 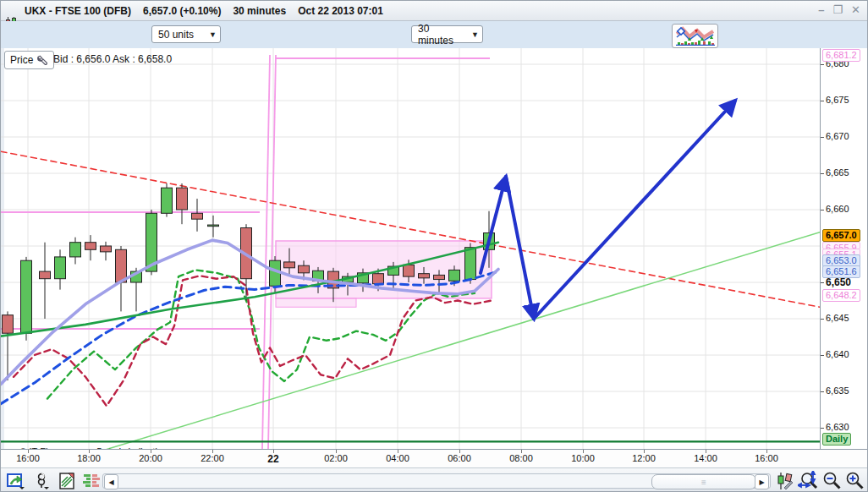 I want to click on time-tick-label: 02:00, so click(x=336, y=458).